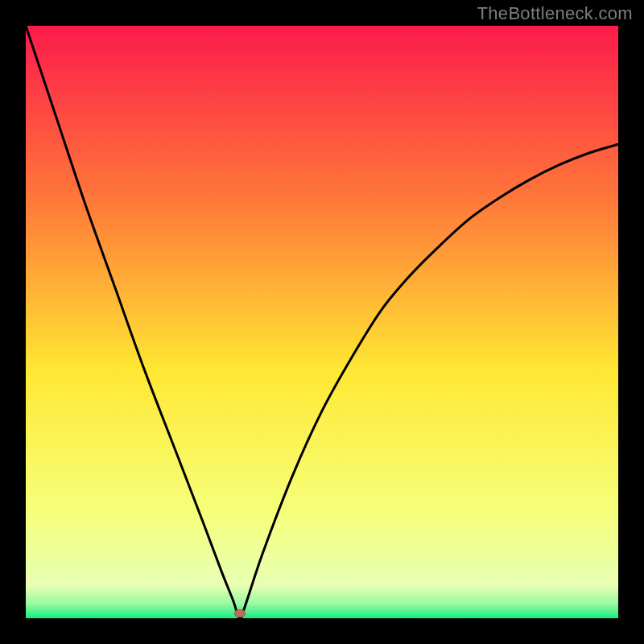 The height and width of the screenshot is (644, 644). I want to click on minimum-marker, so click(240, 613).